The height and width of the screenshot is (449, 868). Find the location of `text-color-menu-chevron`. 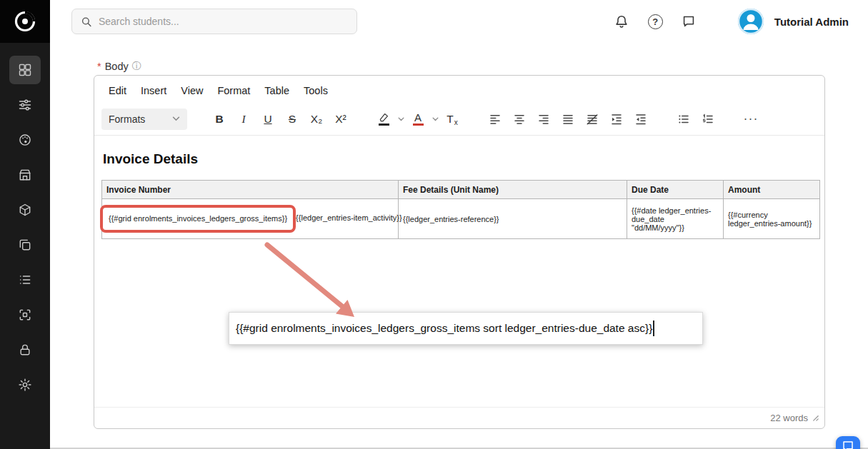

text-color-menu-chevron is located at coordinates (435, 119).